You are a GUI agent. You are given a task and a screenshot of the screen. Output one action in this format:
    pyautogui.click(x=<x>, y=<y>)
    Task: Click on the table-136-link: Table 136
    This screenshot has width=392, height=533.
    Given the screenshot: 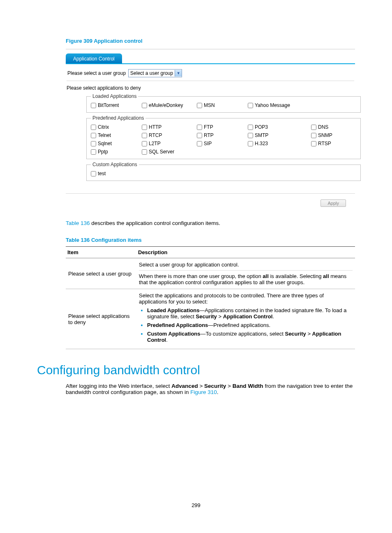 What is the action you would take?
    pyautogui.click(x=78, y=223)
    